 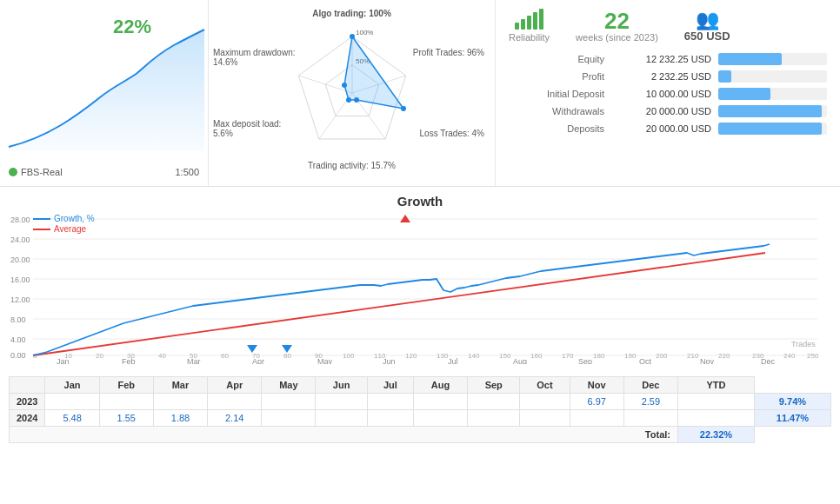 I want to click on svg-text: 170, so click(x=568, y=356).